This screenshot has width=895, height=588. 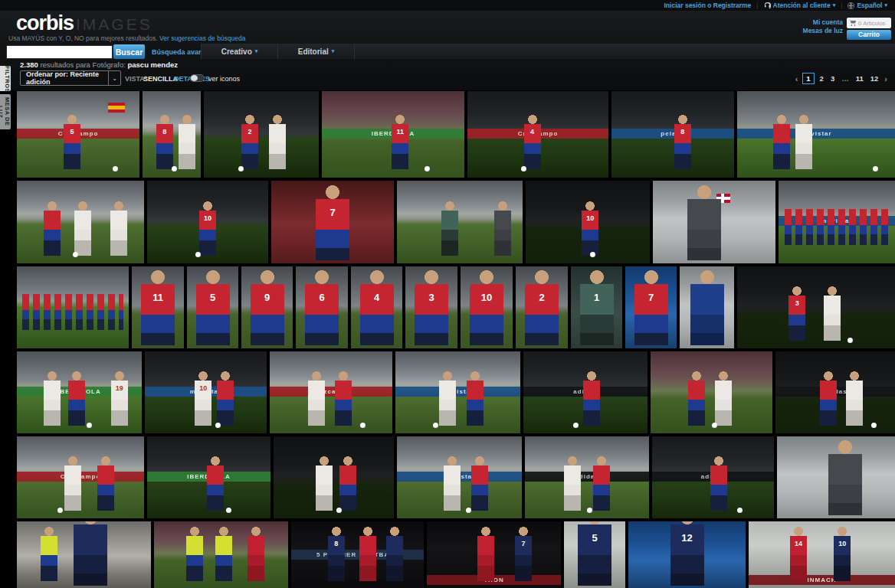 What do you see at coordinates (542, 297) in the screenshot?
I see `jersey-number: 2` at bounding box center [542, 297].